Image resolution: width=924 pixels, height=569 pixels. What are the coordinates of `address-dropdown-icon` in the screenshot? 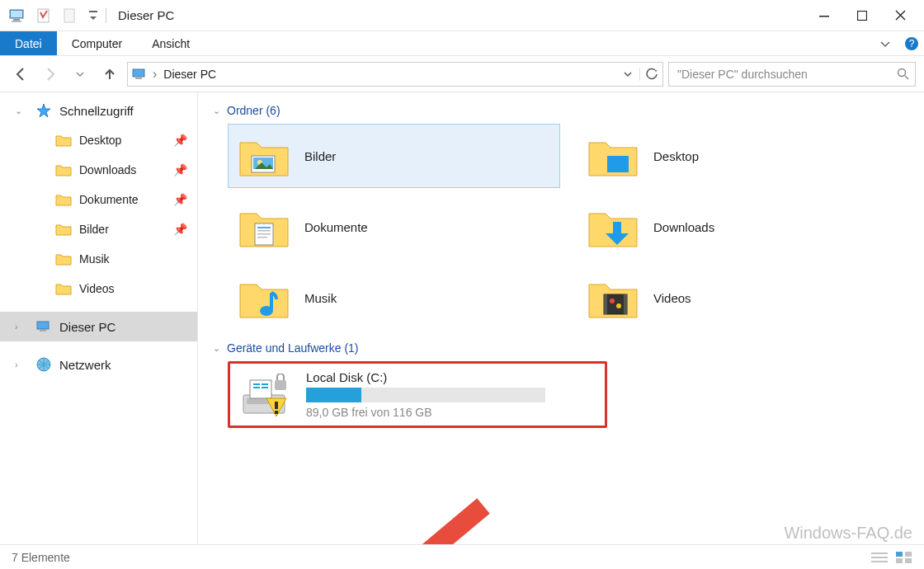 It's located at (628, 74).